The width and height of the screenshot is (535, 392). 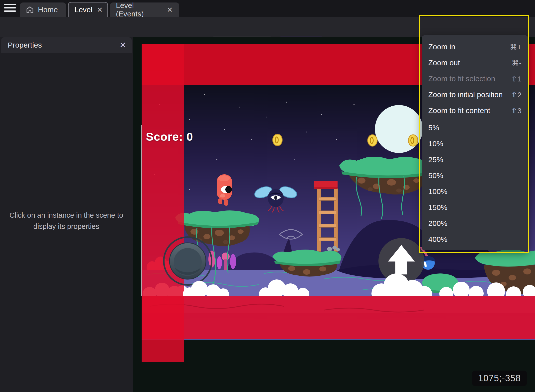 What do you see at coordinates (163, 203) in the screenshot?
I see `camera-band-left` at bounding box center [163, 203].